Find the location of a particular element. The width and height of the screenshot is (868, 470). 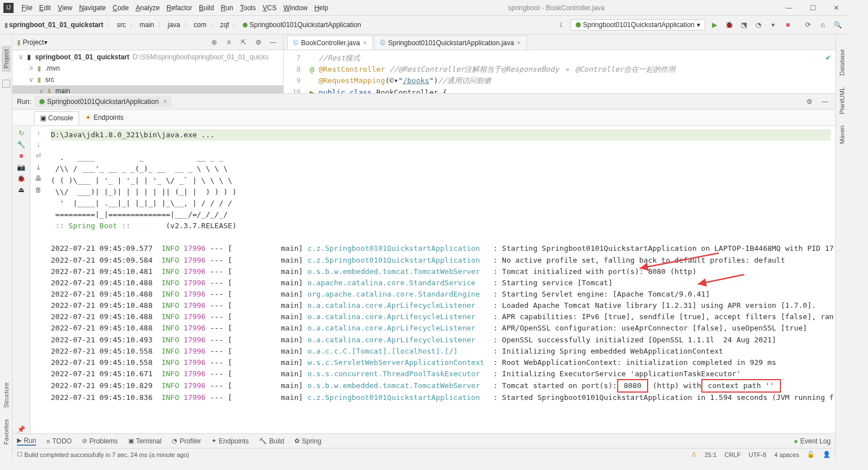

menu-analyze: Analyze is located at coordinates (148, 8).